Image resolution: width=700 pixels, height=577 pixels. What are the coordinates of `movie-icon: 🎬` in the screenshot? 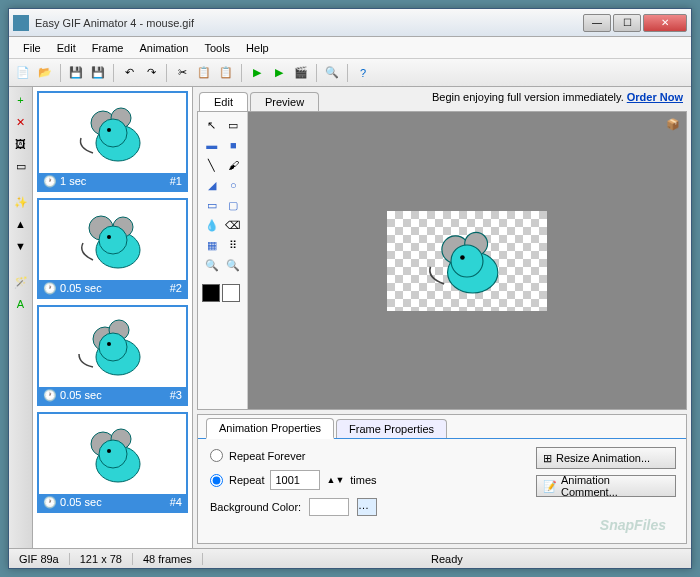 It's located at (301, 73).